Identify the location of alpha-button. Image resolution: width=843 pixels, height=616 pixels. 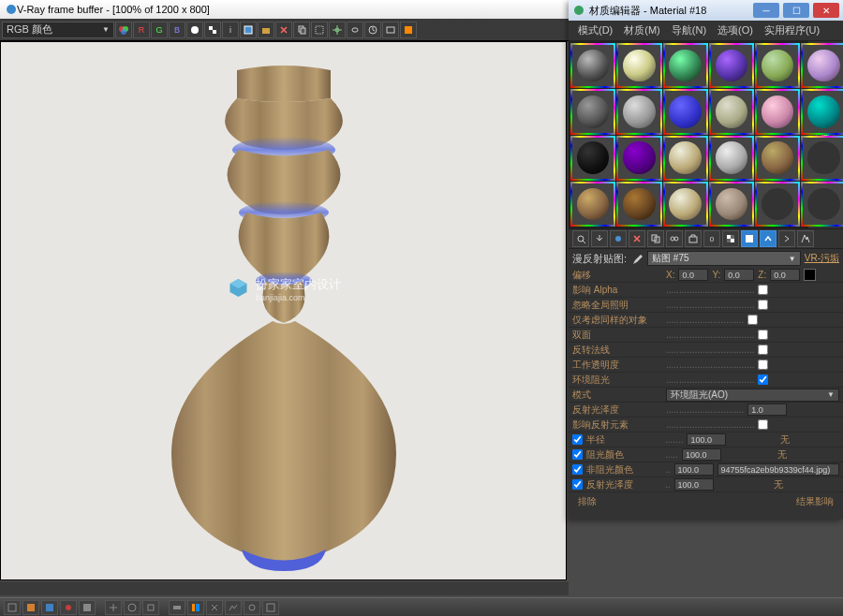
(213, 30).